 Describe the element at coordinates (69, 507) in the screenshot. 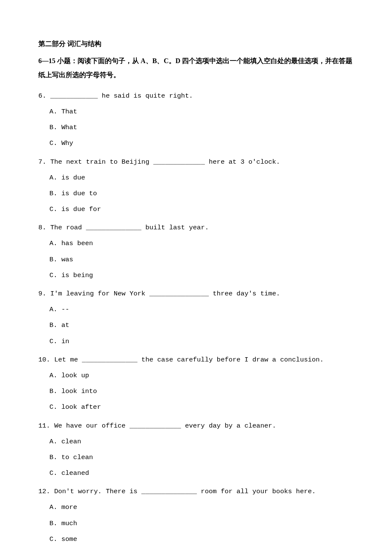

I see `option-text: more` at that location.